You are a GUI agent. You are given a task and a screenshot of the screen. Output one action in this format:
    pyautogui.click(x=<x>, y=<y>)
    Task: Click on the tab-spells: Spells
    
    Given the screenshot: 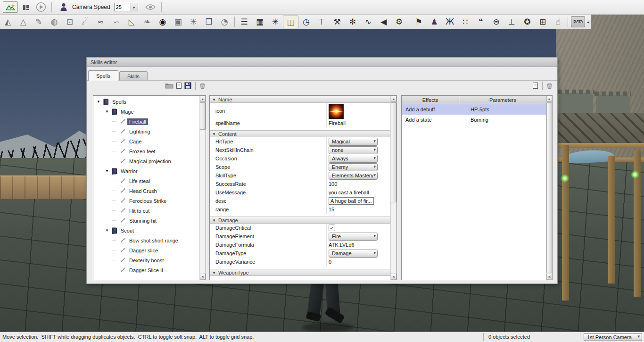 What is the action you would take?
    pyautogui.click(x=103, y=75)
    